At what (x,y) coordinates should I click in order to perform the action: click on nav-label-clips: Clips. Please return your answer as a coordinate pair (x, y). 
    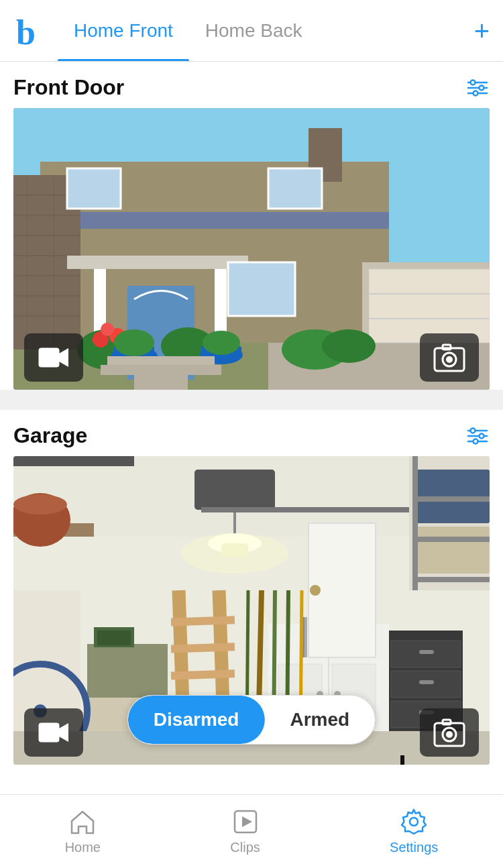
    Looking at the image, I should click on (245, 848).